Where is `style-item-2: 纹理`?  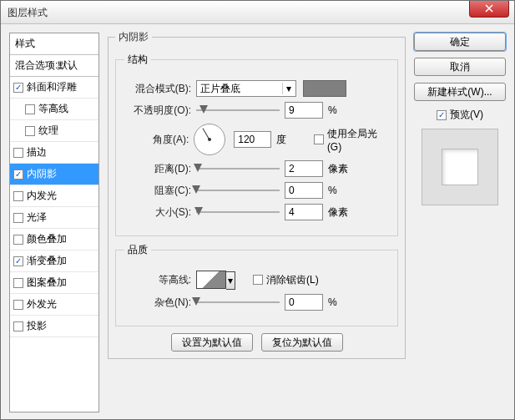 style-item-2: 纹理 is located at coordinates (54, 131).